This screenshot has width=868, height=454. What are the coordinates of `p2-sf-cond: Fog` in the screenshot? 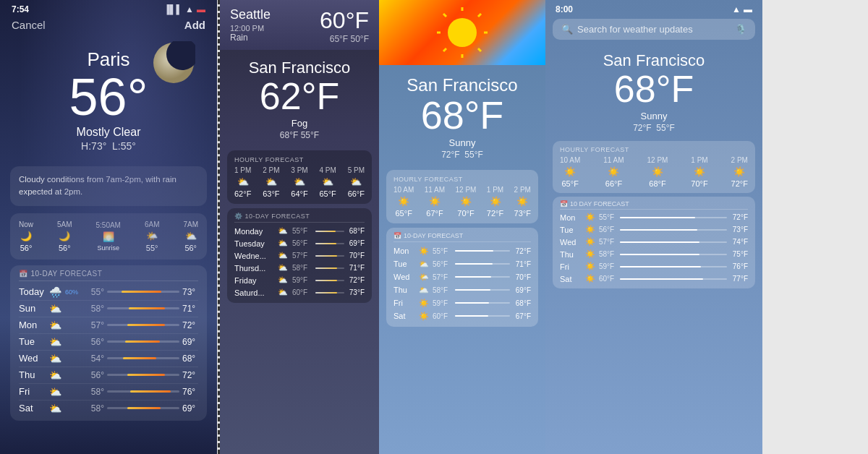 It's located at (299, 123).